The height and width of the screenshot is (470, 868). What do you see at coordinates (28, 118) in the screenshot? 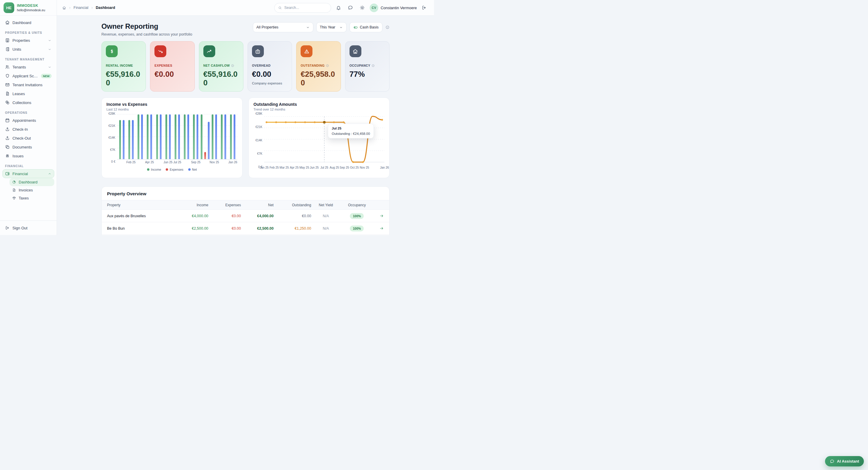
I see `sidebar-nav: Dashboard PROPERTIES & UNITS Properties …` at bounding box center [28, 118].